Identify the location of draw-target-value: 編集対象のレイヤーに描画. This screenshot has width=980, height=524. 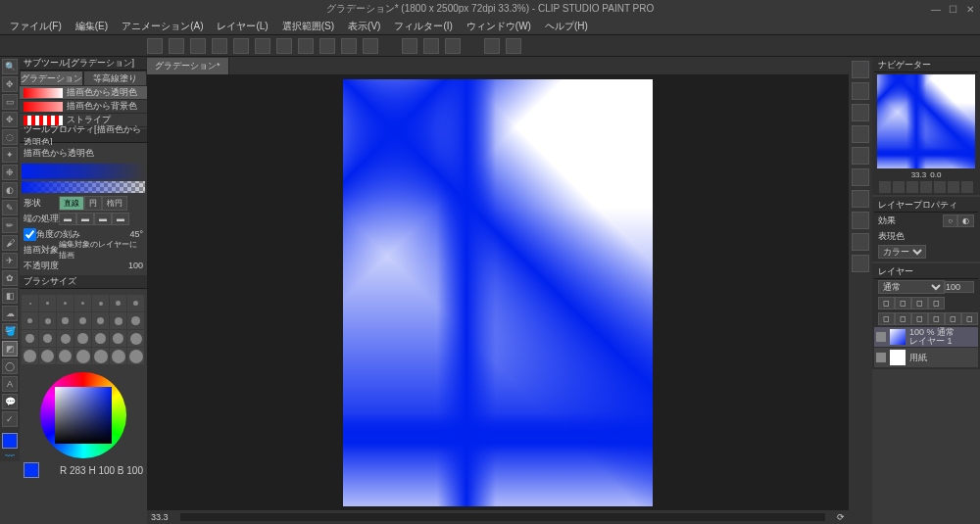
(101, 250).